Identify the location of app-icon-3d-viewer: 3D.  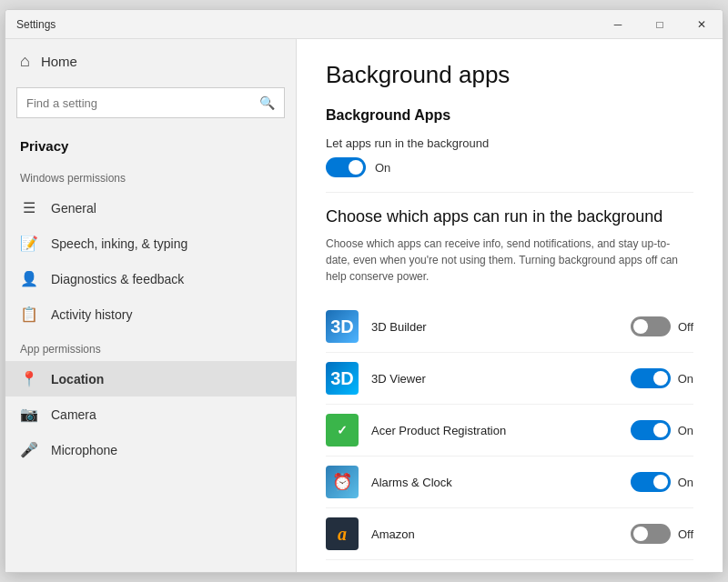
(342, 378).